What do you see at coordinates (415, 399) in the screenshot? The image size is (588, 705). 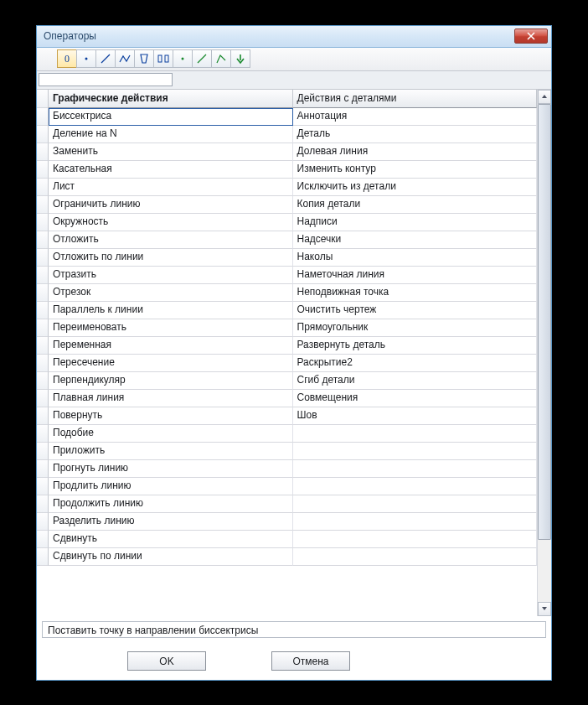 I see `grid-cell: Совмещения` at bounding box center [415, 399].